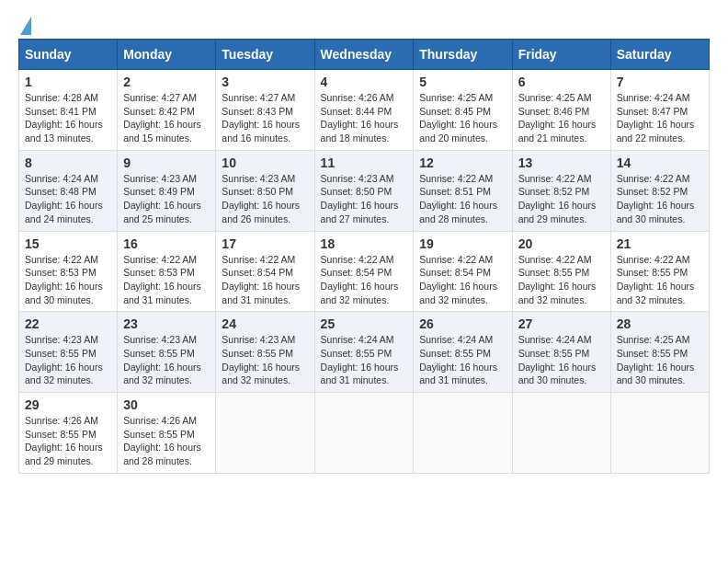 This screenshot has height=563, width=728. Describe the element at coordinates (660, 324) in the screenshot. I see `day-number: 28` at that location.